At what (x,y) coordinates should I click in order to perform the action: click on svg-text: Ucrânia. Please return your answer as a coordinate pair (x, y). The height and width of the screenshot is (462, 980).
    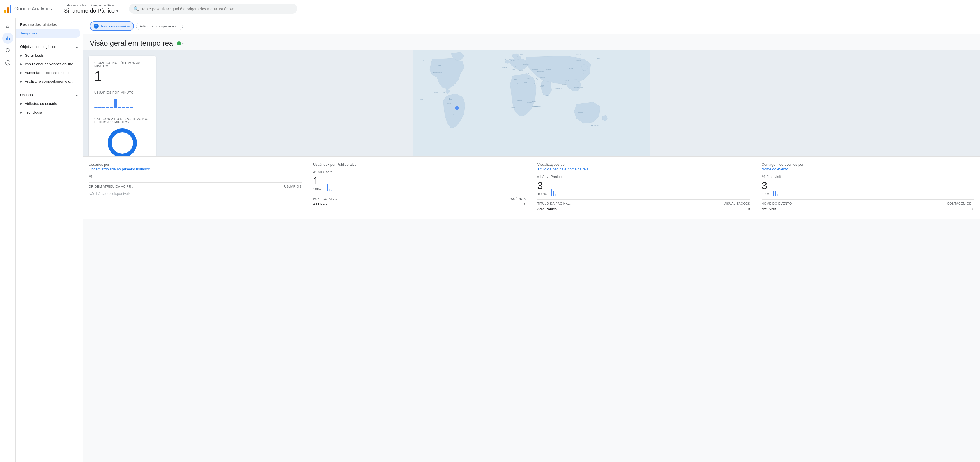
    Looking at the image, I should click on (584, 71).